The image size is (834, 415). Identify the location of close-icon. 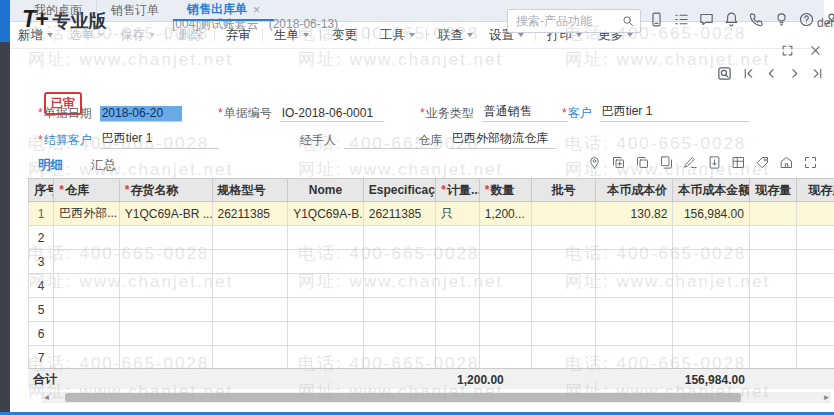
(816, 50).